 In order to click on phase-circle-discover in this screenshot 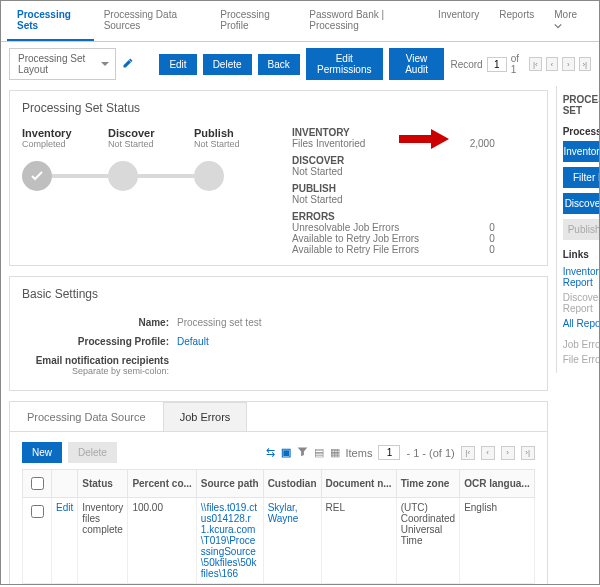, I will do `click(123, 176)`.